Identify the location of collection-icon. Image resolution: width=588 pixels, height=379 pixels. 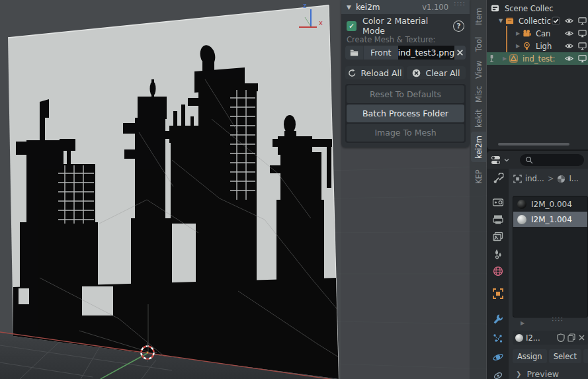
(509, 21).